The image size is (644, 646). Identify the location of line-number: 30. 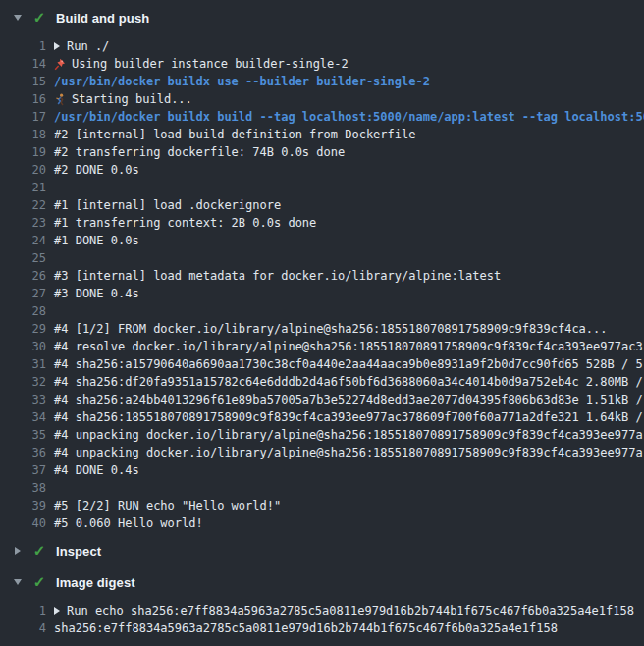
(24, 347).